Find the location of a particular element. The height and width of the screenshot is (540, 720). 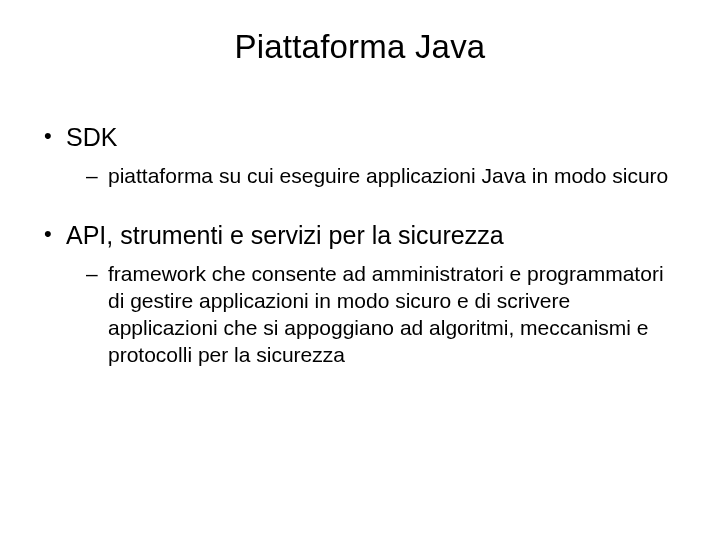

list-item-label: API, strumenti e servizi per la sicurezz… is located at coordinates (285, 235).